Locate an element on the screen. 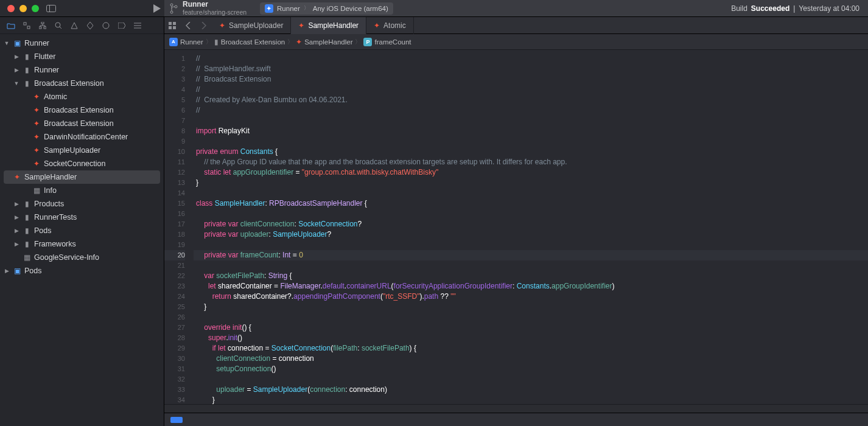 This screenshot has width=868, height=426. project-navigator-tab is located at coordinates (11, 26).